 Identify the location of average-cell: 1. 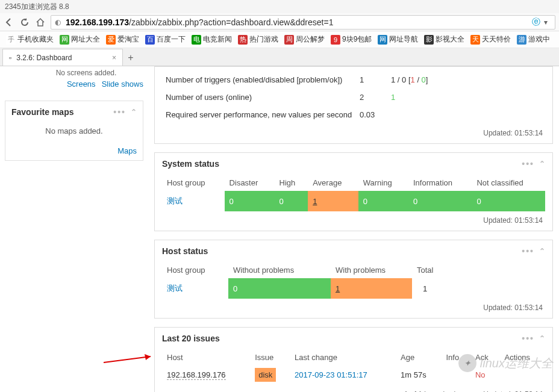
(333, 201).